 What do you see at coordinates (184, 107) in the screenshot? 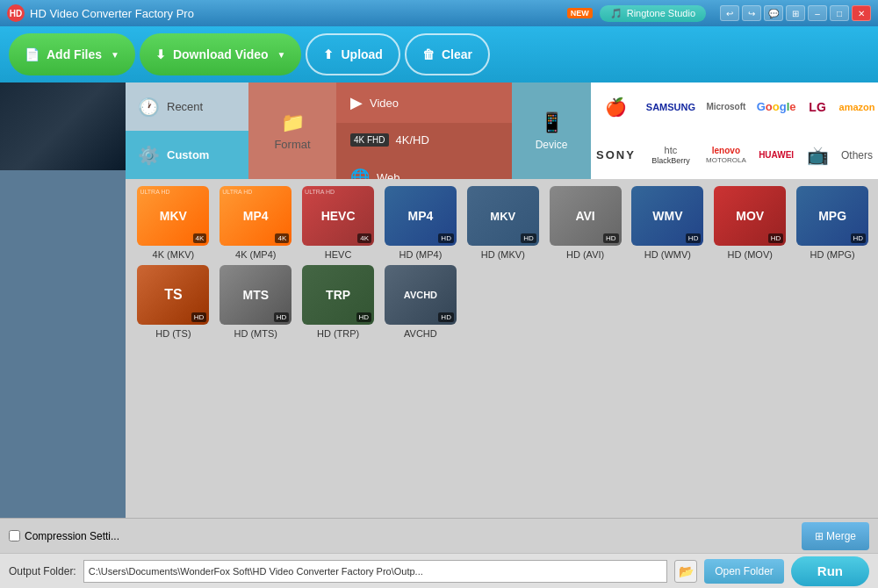
I see `recent-label: Recent` at bounding box center [184, 107].